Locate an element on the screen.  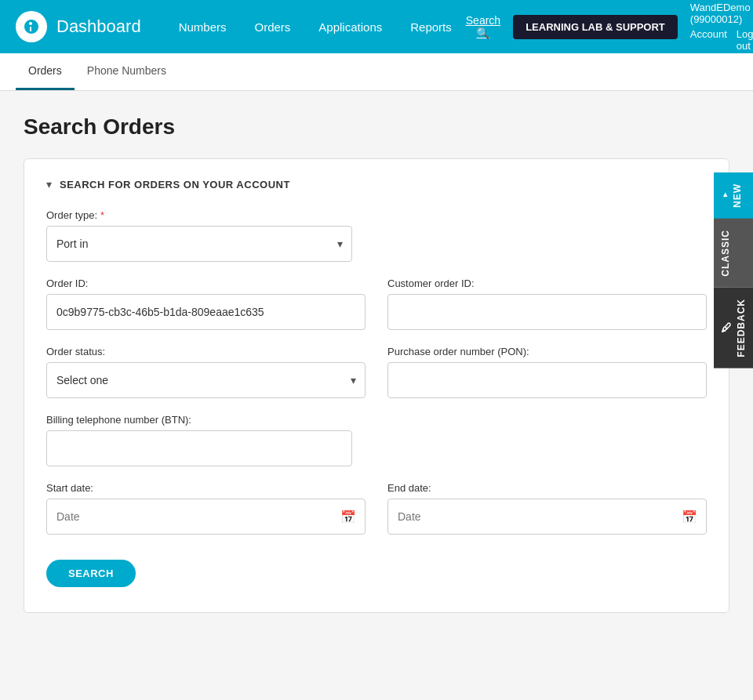
search-button-top: Search 🔍 is located at coordinates (483, 27).